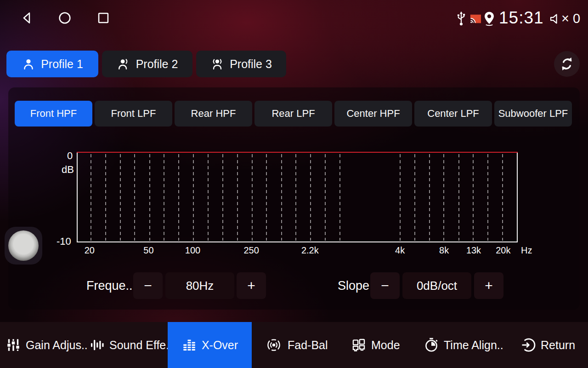  I want to click on gain-adjust-icon, so click(13, 345).